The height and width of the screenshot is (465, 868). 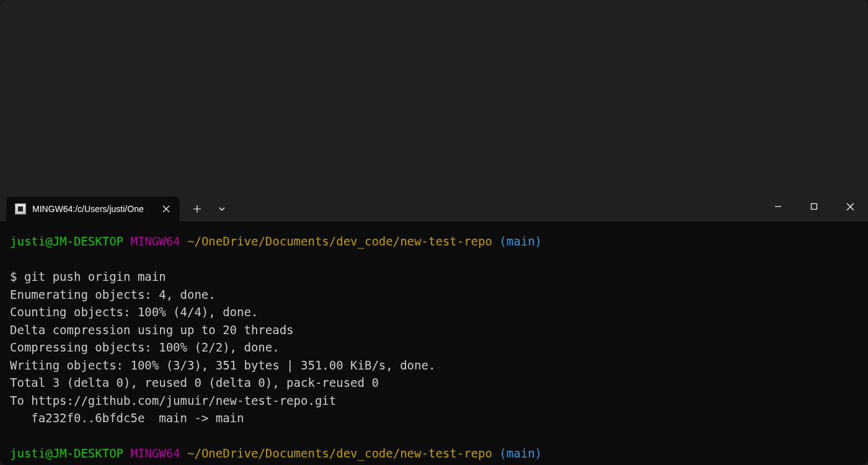 What do you see at coordinates (434, 454) in the screenshot?
I see `prompt-line-2: justi@JM-DESKTOP MINGW64 ~/OneDrive/Docu…` at bounding box center [434, 454].